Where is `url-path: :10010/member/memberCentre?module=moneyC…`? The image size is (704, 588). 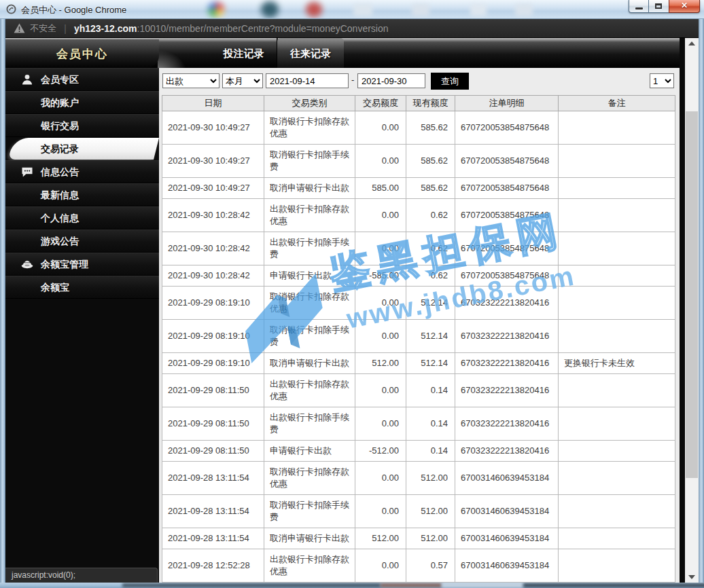 url-path: :10010/member/memberCentre?module=moneyC… is located at coordinates (263, 29).